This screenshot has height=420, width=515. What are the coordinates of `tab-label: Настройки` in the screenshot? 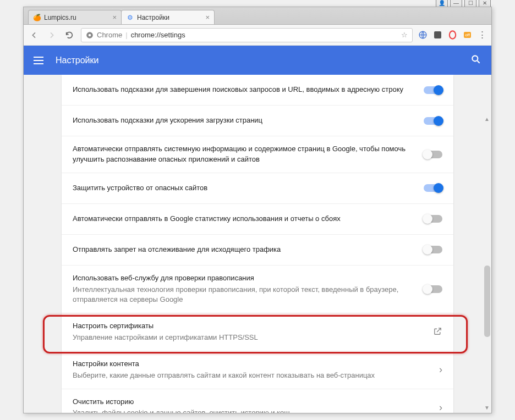 It's located at (153, 18).